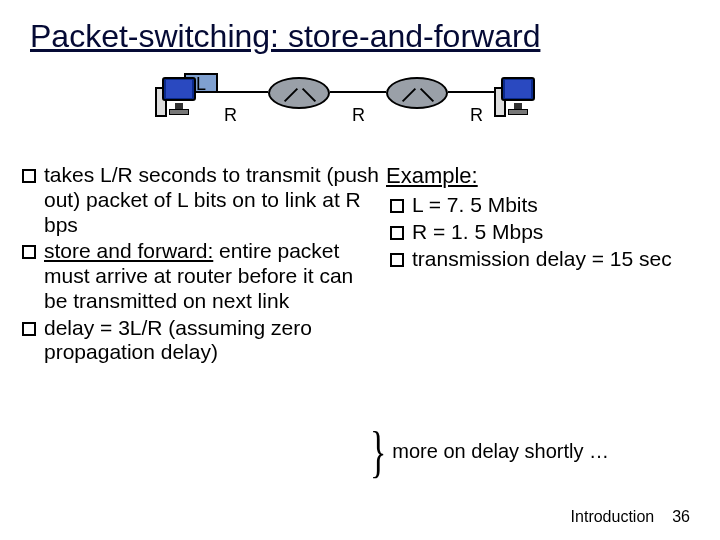 The height and width of the screenshot is (540, 720). What do you see at coordinates (534, 206) in the screenshot?
I see `example-bullet: L = 7. 5 Mbits` at bounding box center [534, 206].